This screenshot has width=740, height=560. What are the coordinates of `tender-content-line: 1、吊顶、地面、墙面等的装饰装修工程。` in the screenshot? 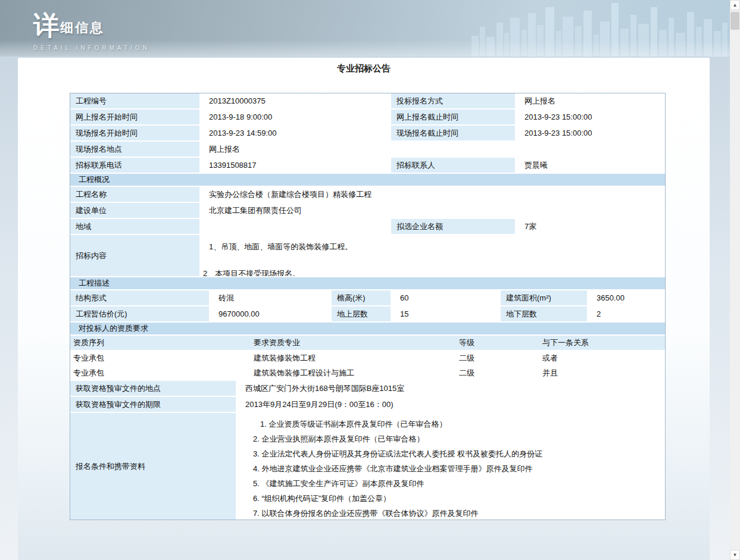 It's located at (276, 247).